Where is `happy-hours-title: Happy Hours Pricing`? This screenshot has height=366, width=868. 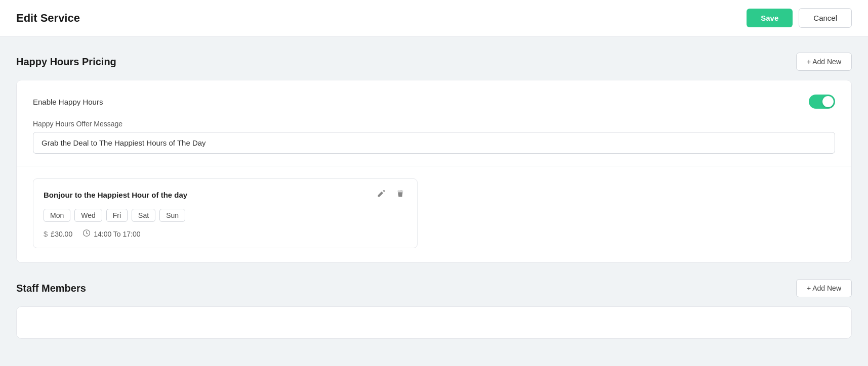
happy-hours-title: Happy Hours Pricing is located at coordinates (66, 62).